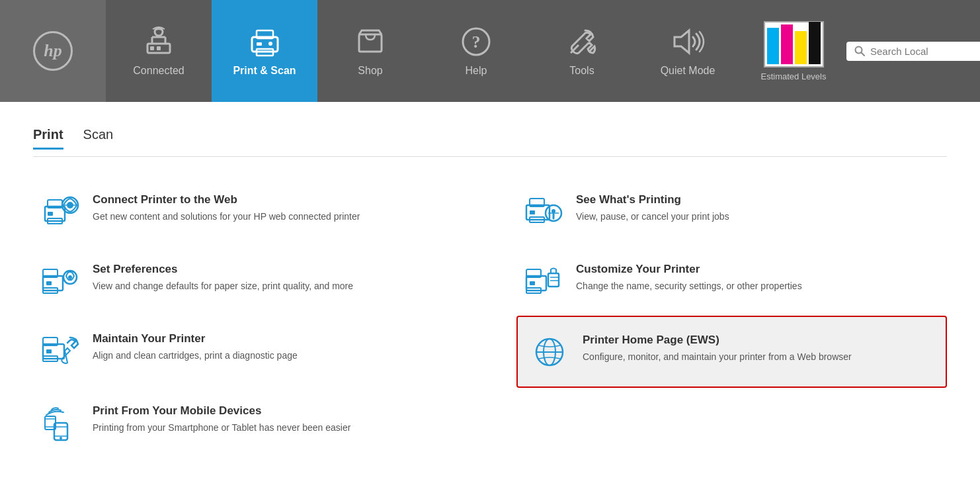 The image size is (980, 499). Describe the element at coordinates (689, 269) in the screenshot. I see `customize-printer-title: Customize Your Printer` at that location.